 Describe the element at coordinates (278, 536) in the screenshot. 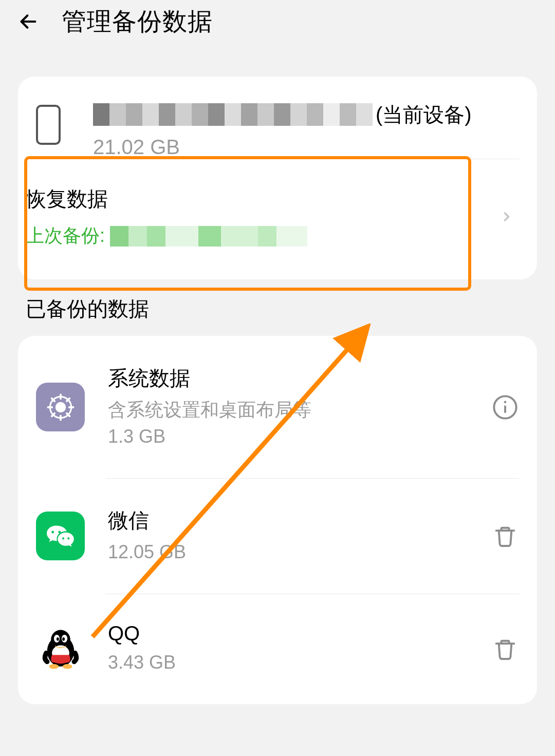

I see `app-row-wechat: 微信 12.05 GB` at that location.